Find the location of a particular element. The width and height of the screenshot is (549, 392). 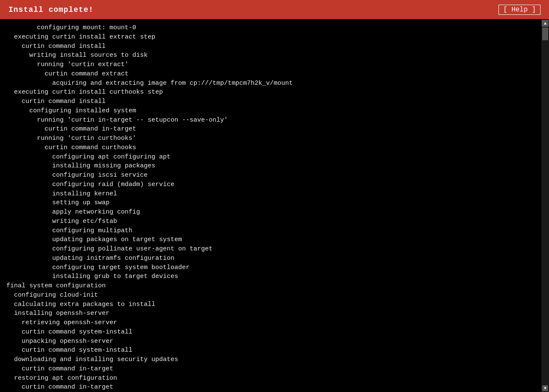

scrollbar: ▲ ▼ is located at coordinates (545, 206).